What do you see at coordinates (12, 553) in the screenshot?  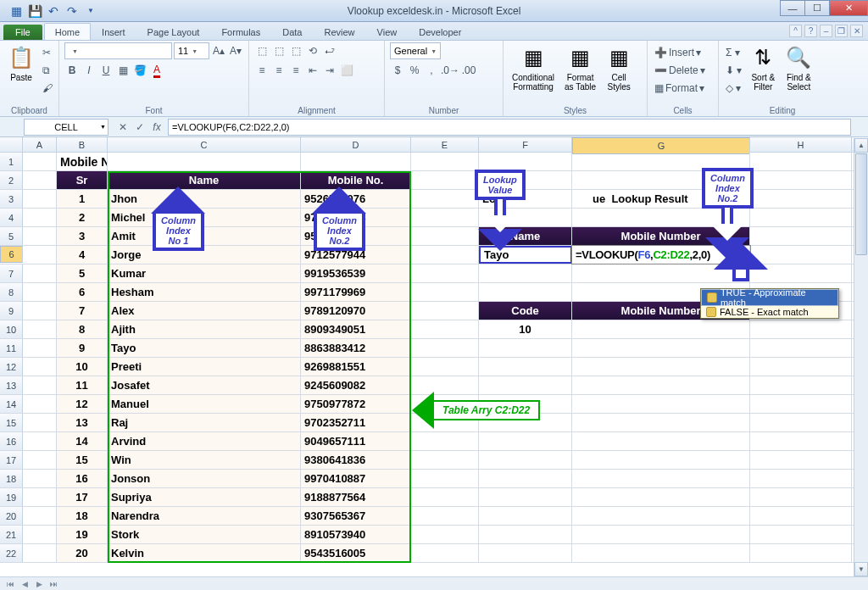 I see `row-header: 22` at bounding box center [12, 553].